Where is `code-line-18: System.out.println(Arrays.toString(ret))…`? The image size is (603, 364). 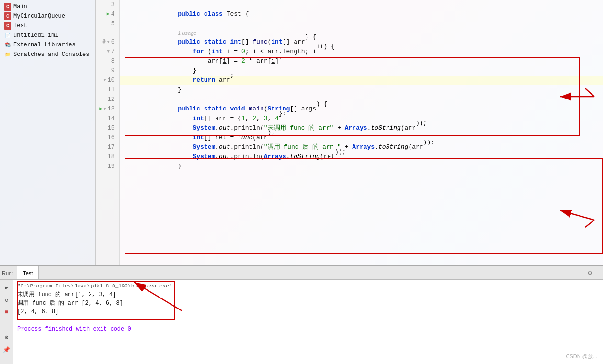 code-line-18: System.out.println(Arrays.toString(ret))… is located at coordinates (361, 157).